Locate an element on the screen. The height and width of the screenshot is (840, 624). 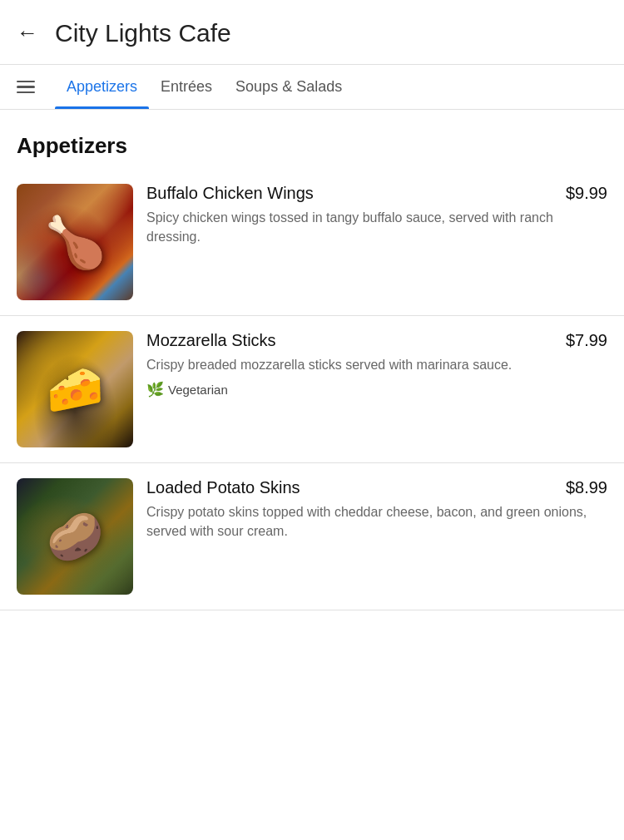
item-price-buffalo-chicken-wings: $9.99 is located at coordinates (587, 193).